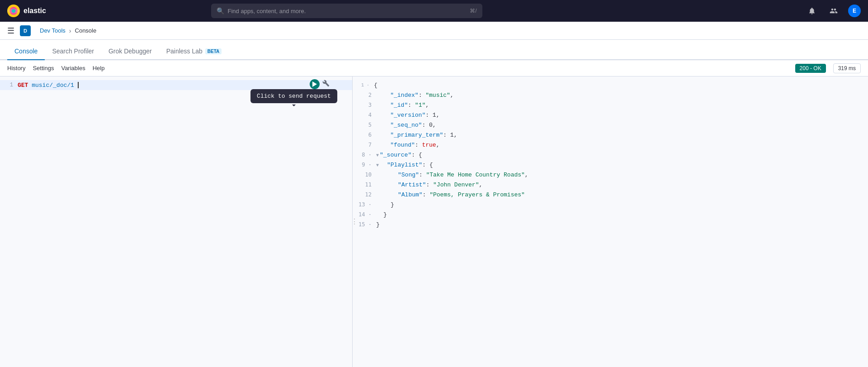 This screenshot has height=367, width=868. What do you see at coordinates (367, 165) in the screenshot?
I see `resp-ln-9: 9 ·` at bounding box center [367, 165].